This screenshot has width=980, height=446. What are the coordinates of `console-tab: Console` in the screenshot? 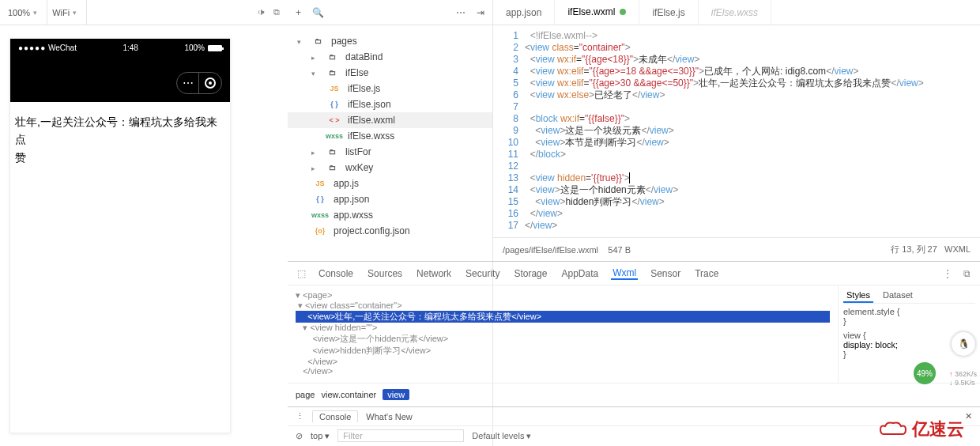 It's located at (335, 416).